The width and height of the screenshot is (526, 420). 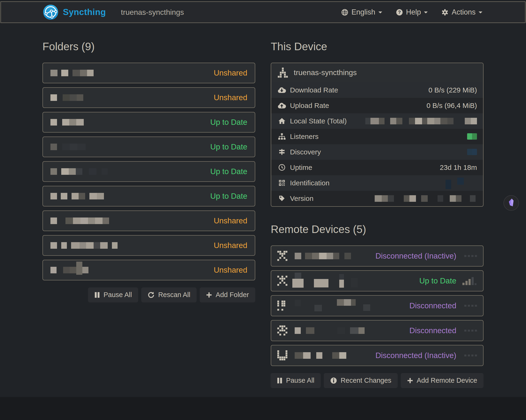 What do you see at coordinates (282, 121) in the screenshot?
I see `home-icon` at bounding box center [282, 121].